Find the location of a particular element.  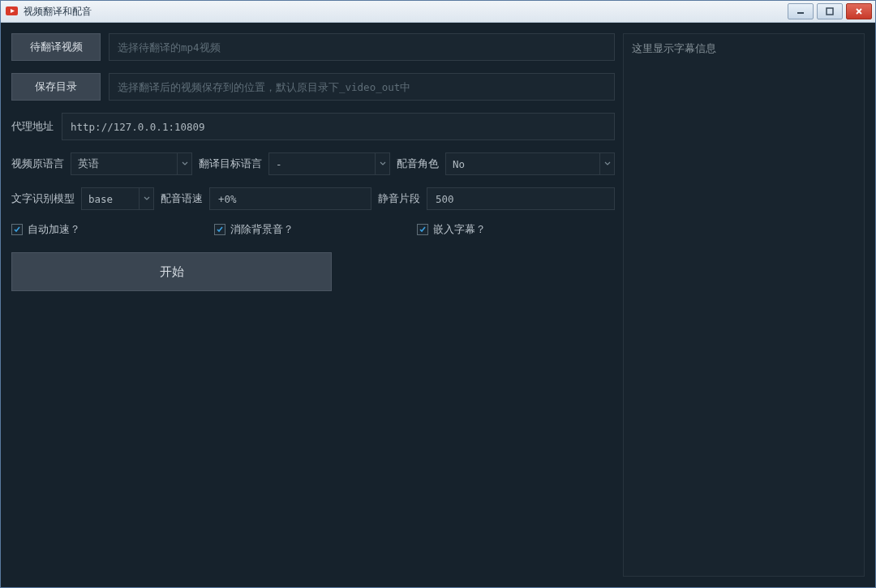

recog-model-select: base is located at coordinates (118, 199).